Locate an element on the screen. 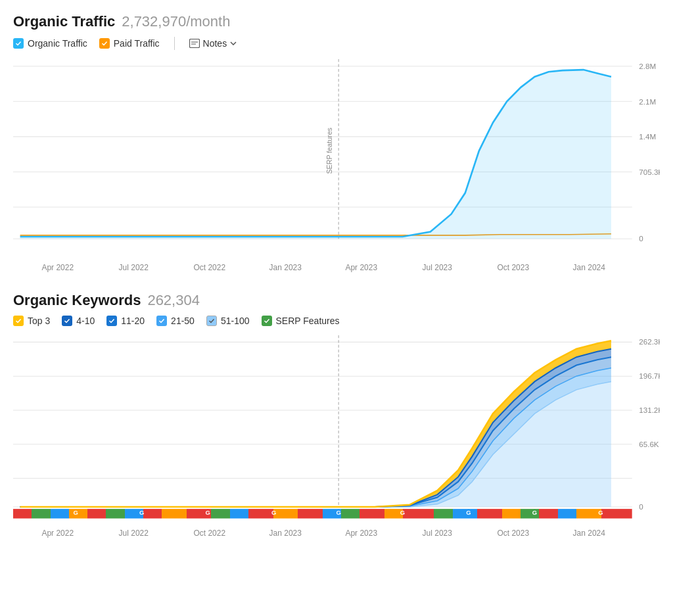 The image size is (673, 616). kw-x-label-apr23: Apr 2023 is located at coordinates (361, 533).